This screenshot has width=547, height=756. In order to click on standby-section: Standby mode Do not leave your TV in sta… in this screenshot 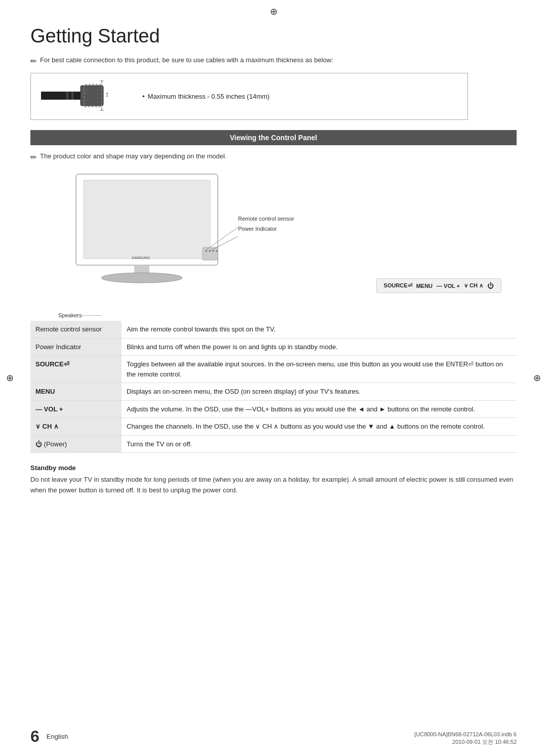, I will do `click(274, 480)`.